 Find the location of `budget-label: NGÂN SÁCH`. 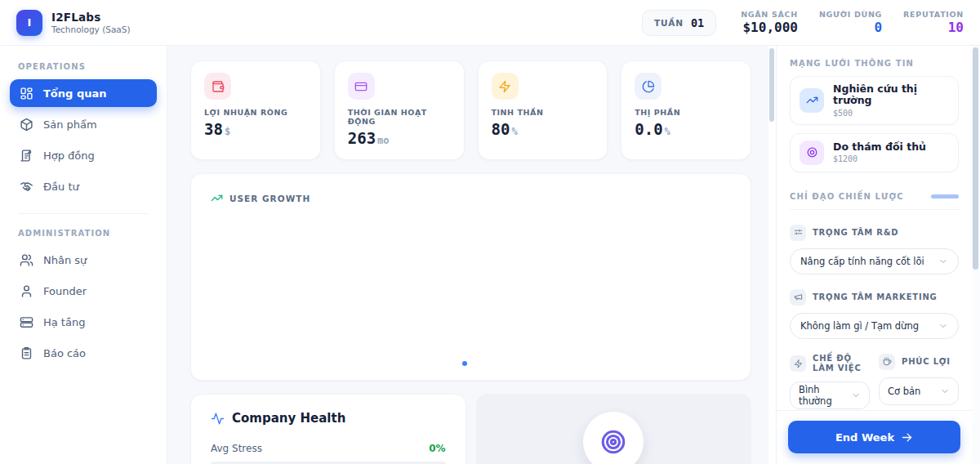

budget-label: NGÂN SÁCH is located at coordinates (769, 15).